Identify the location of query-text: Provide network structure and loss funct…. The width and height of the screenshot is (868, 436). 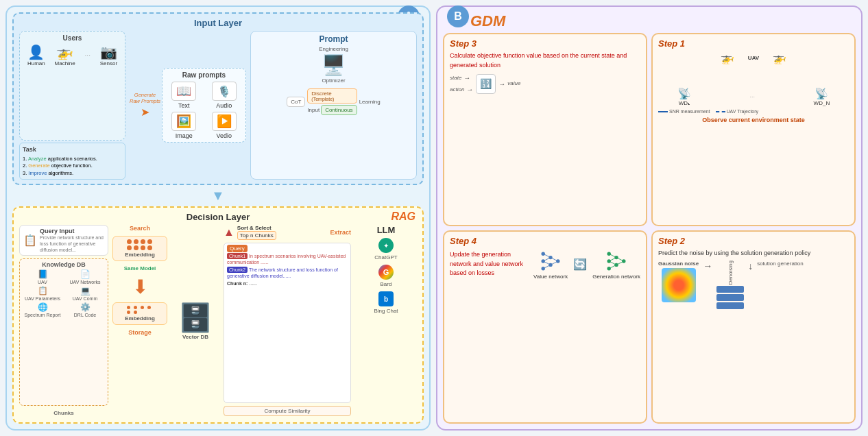
(72, 244).